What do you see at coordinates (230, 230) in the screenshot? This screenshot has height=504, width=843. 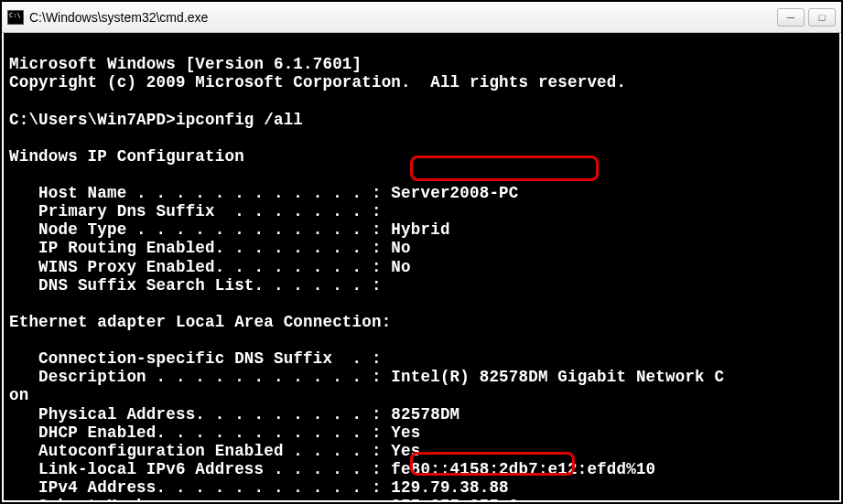 I see `console-line: Node Type . . . . . . . . . . . . : Hybr…` at bounding box center [230, 230].